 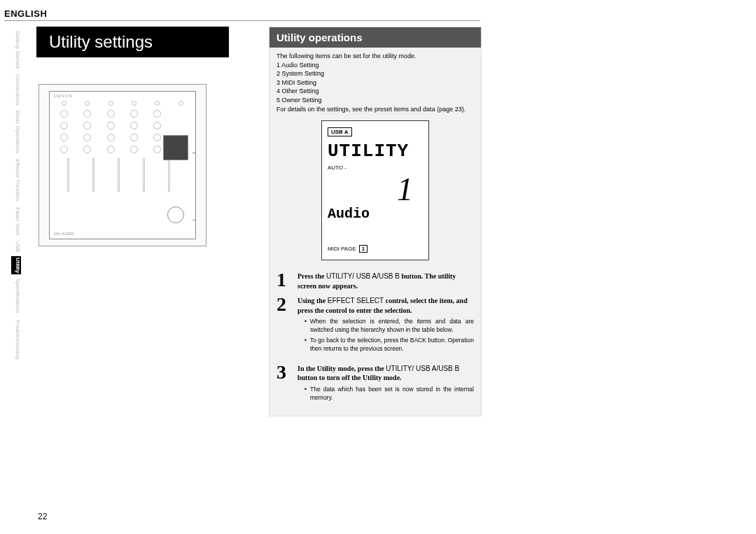 I want to click on step-3-number: 3, so click(x=284, y=374).